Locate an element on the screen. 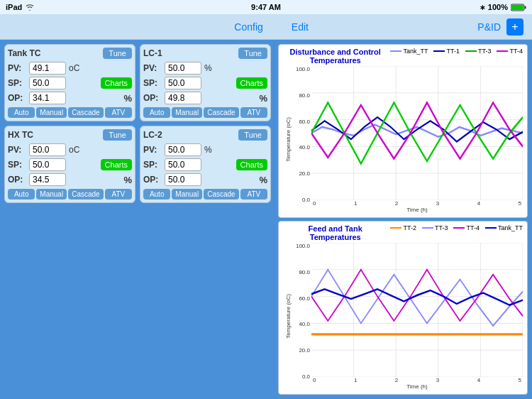  lc1-charts-button: Charts is located at coordinates (252, 83).